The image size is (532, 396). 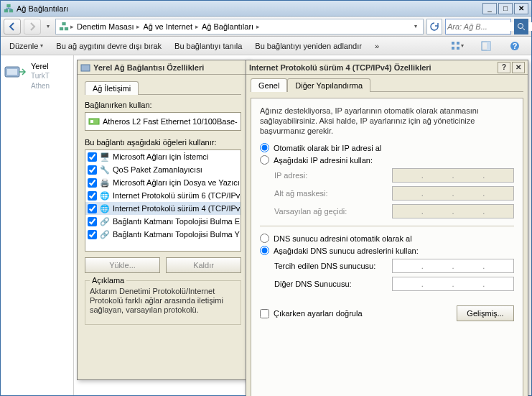 What do you see at coordinates (9, 9) in the screenshot?
I see `network-icon` at bounding box center [9, 9].